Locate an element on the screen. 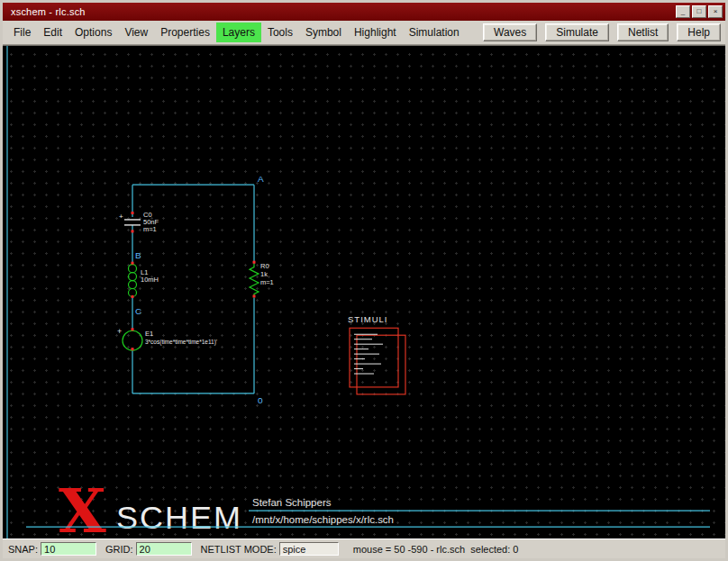  menu-edit: Edit is located at coordinates (52, 32).